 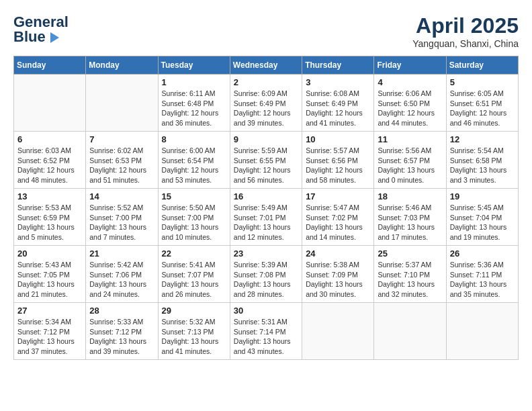 I want to click on day-number: 20, so click(x=50, y=254).